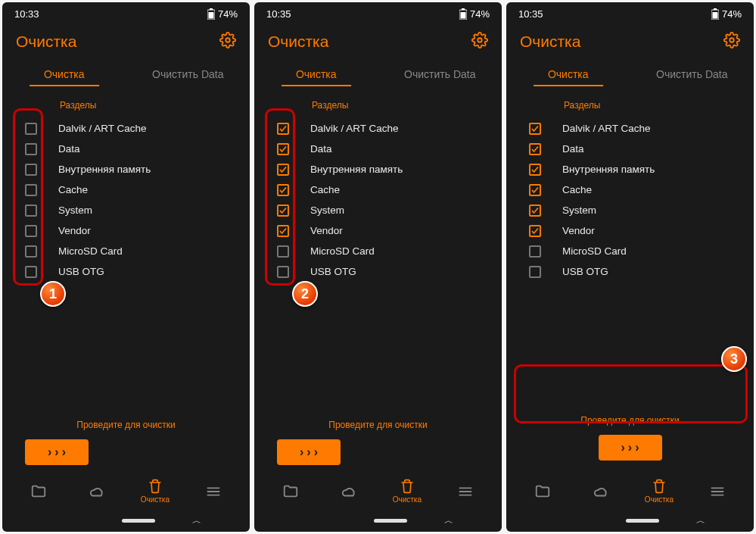  Describe the element at coordinates (104, 170) in the screenshot. I see `partition-label: Внутренняя память` at that location.